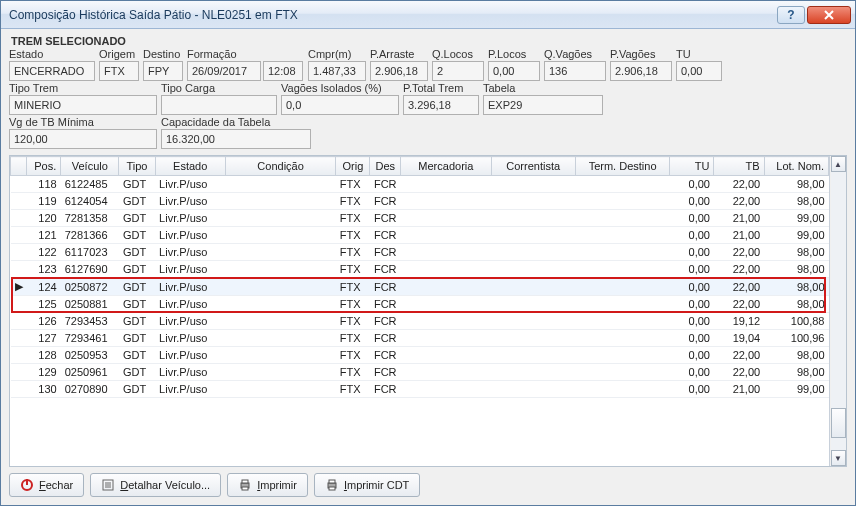 The image size is (856, 506). Describe the element at coordinates (420, 390) in the screenshot. I see `table-row: 1300270890GDTLivr.P/usoFTXFCR0,0021,0099…` at that location.